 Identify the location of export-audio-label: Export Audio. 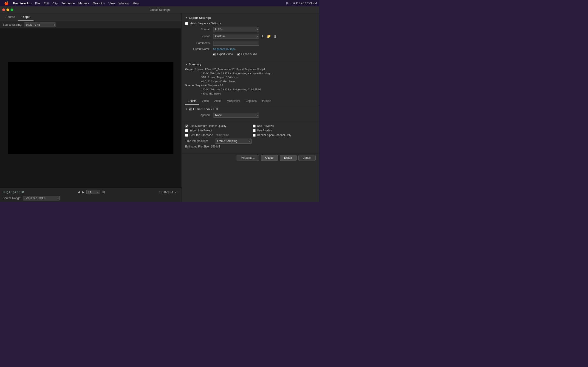
(249, 54).